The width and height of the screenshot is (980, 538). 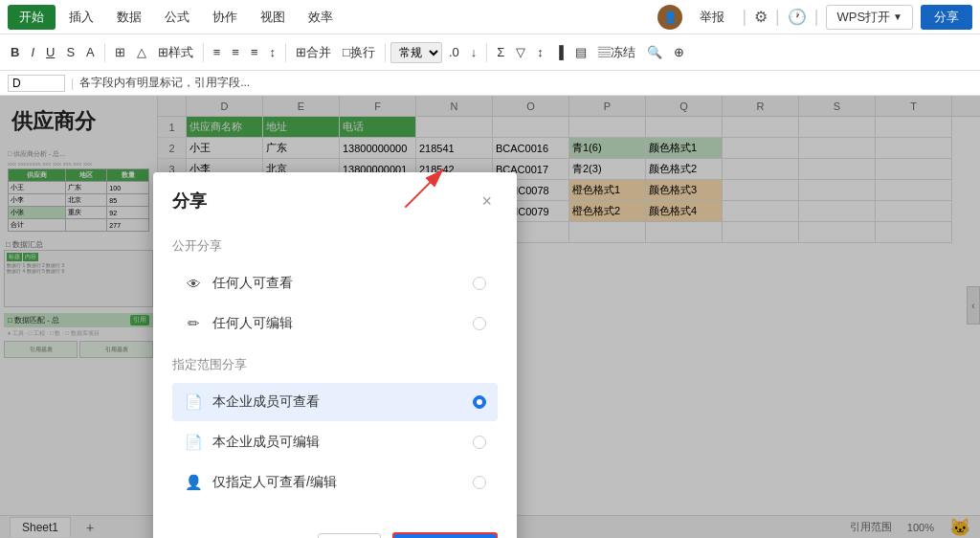 What do you see at coordinates (581, 52) in the screenshot?
I see `pivot-button: ▤` at bounding box center [581, 52].